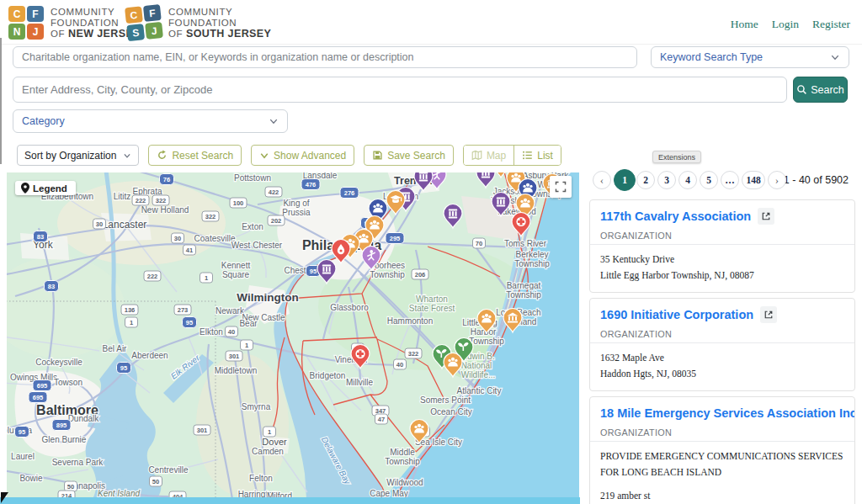 The width and height of the screenshot is (862, 504). What do you see at coordinates (730, 180) in the screenshot?
I see `pagination-page: …` at bounding box center [730, 180].